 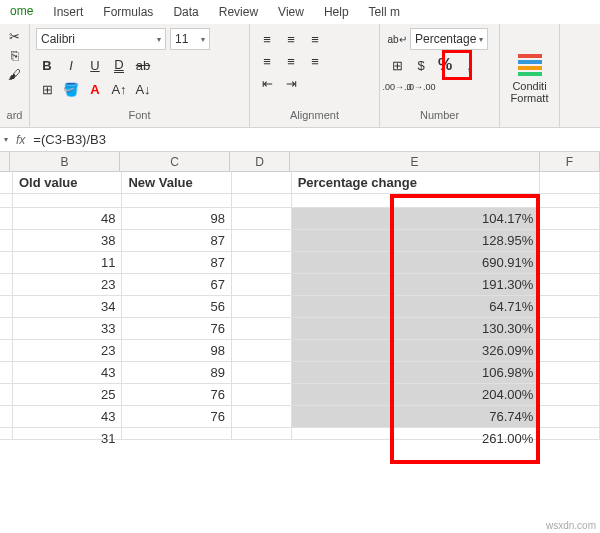 What do you see at coordinates (416, 434) in the screenshot?
I see `cell-percentage: 261.00%` at bounding box center [416, 434].